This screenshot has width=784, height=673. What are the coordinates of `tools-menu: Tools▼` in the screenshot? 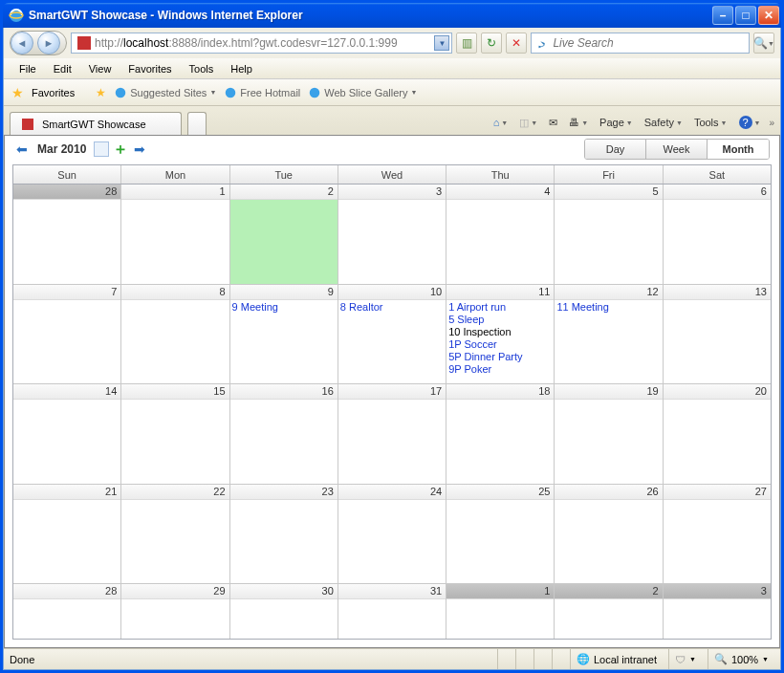 It's located at (711, 122).